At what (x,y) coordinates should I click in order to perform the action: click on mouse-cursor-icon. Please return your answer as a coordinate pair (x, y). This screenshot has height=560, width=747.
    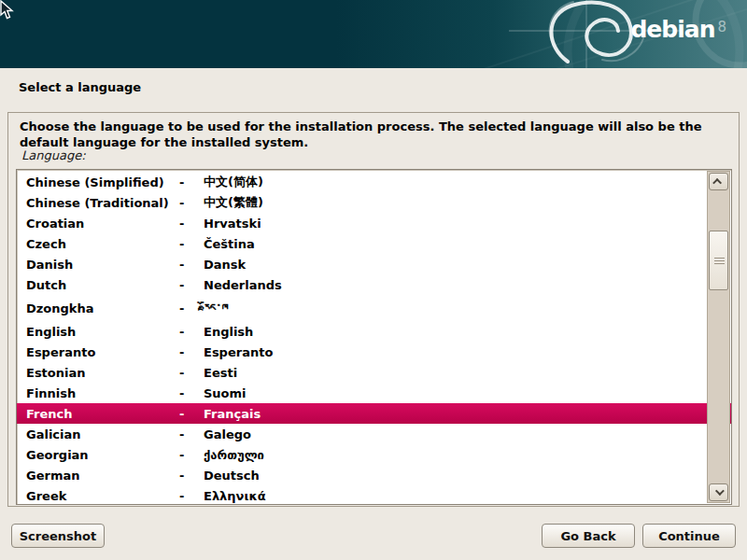
    Looking at the image, I should click on (7, 9).